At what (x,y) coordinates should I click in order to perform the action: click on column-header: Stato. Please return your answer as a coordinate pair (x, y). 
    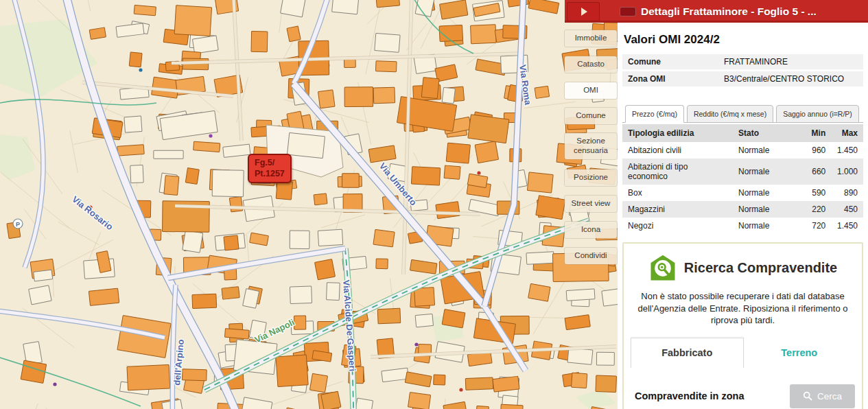
    Looking at the image, I should click on (769, 133).